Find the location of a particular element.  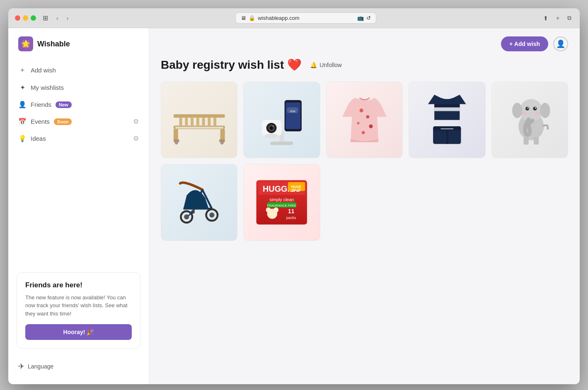

svg-text: FRAGRANCE FREE is located at coordinates (282, 206).